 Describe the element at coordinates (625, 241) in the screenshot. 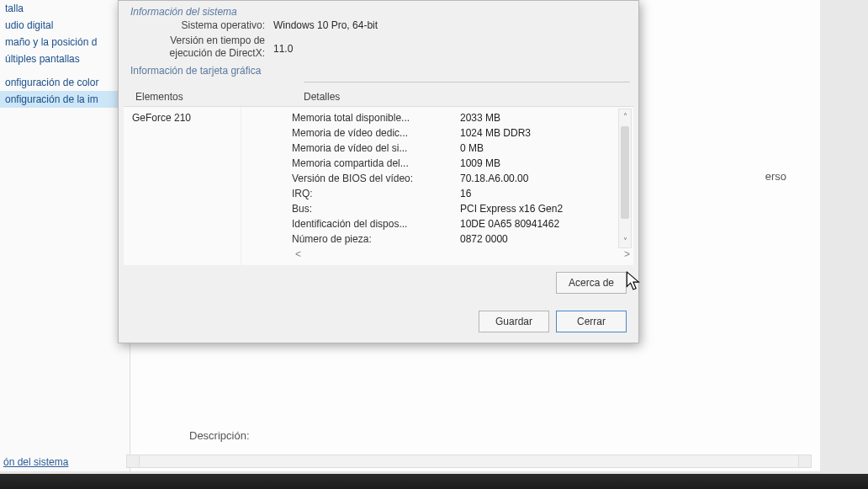

I see `scroll-down-icon: ˅` at that location.